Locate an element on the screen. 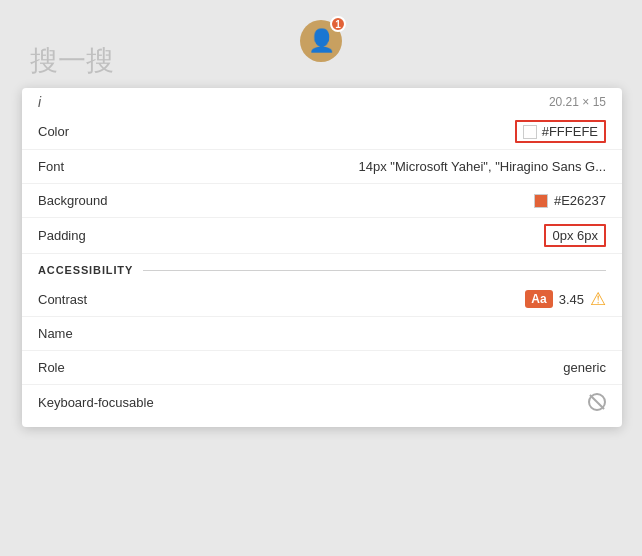 The width and height of the screenshot is (642, 556). section-divider is located at coordinates (374, 270).